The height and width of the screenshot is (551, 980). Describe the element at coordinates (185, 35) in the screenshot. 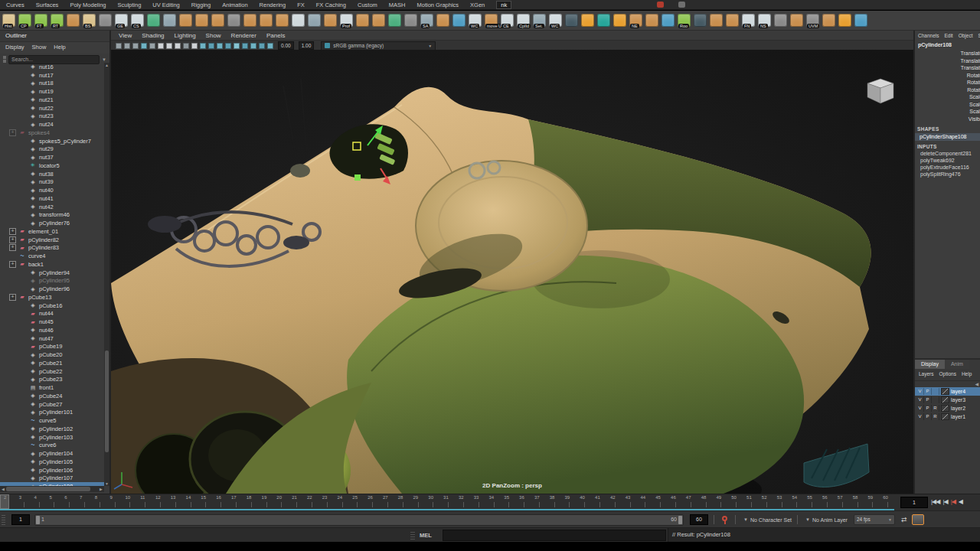

I see `viewport-menu-item: Lighting` at that location.